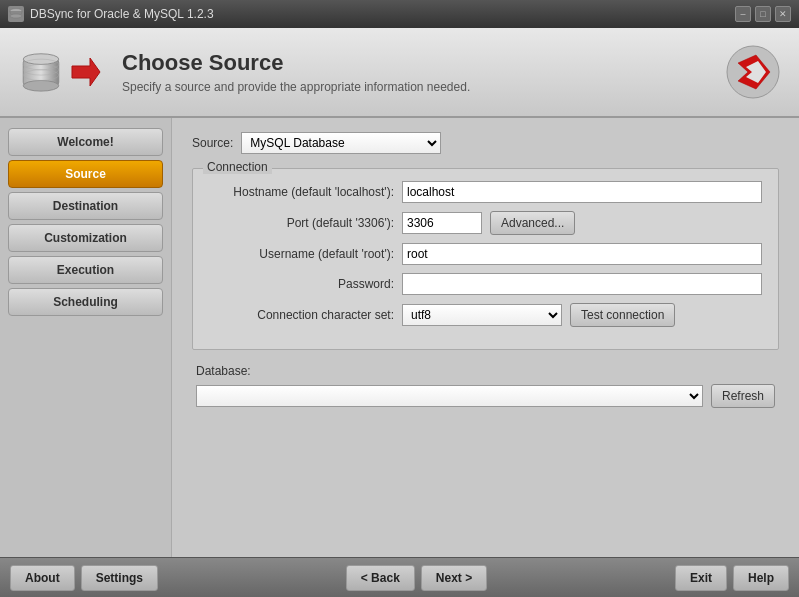 This screenshot has width=799, height=597. Describe the element at coordinates (382, 14) in the screenshot. I see `app-title: DBSync for Oracle & MySQL 1.2.3` at that location.